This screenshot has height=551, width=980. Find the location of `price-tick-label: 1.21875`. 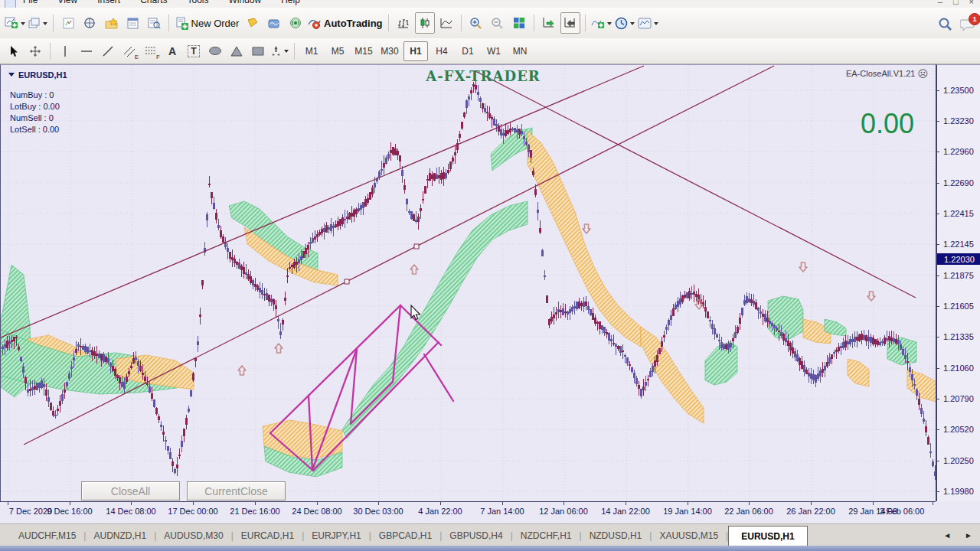

price-tick-label: 1.21875 is located at coordinates (959, 276).